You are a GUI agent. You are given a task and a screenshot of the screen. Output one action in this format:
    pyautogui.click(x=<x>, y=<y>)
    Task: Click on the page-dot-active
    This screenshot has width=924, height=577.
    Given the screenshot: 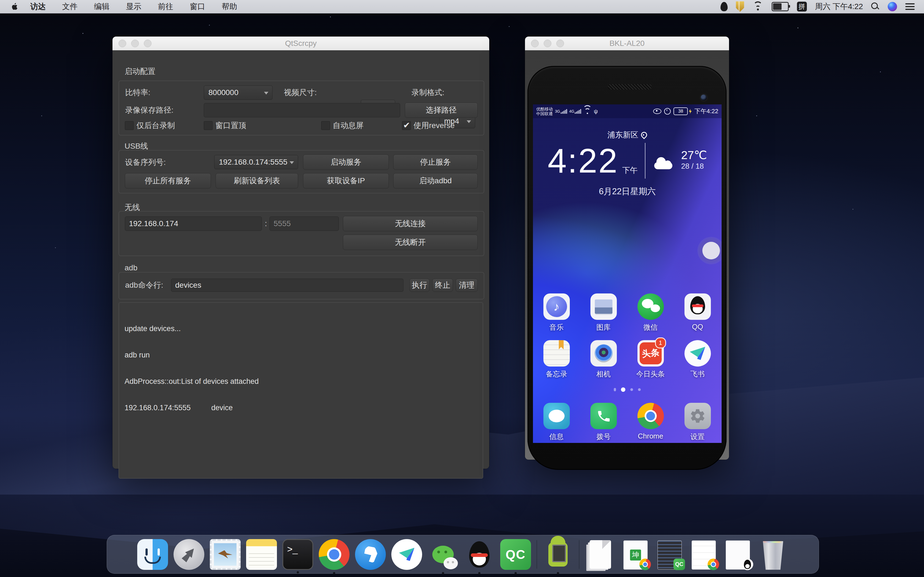 What is the action you would take?
    pyautogui.click(x=623, y=390)
    